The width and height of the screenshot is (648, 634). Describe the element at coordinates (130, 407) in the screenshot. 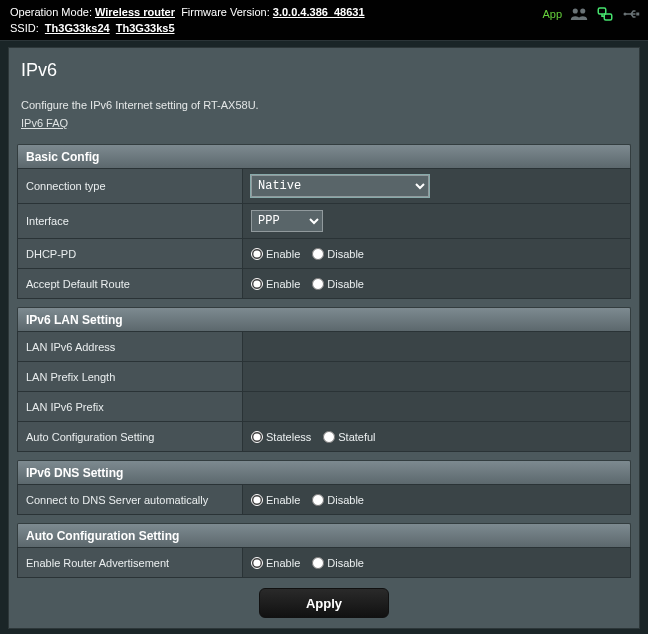

I see `lan-ipv6-prefix-label: LAN IPv6 Prefix` at that location.